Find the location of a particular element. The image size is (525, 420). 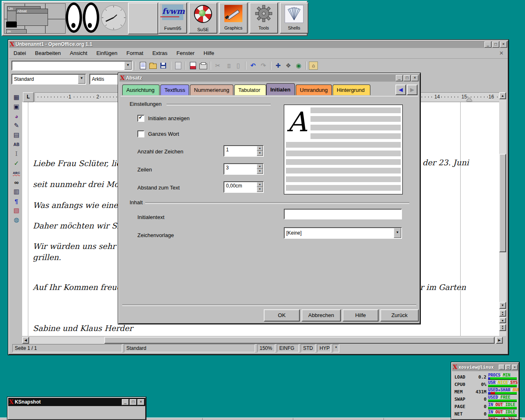

dialog-minimize-button: _ is located at coordinates (399, 78).